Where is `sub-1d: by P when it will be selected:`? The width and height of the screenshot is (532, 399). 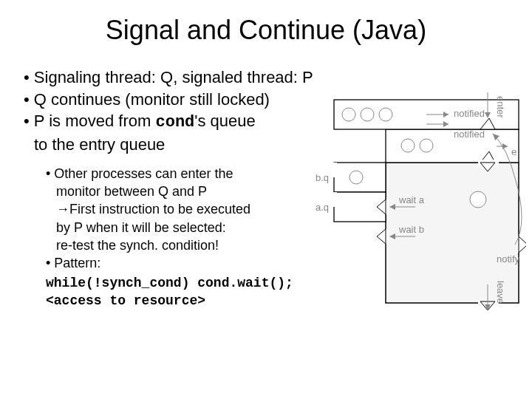
sub-1d: by P when it will be selected: is located at coordinates (136, 228).